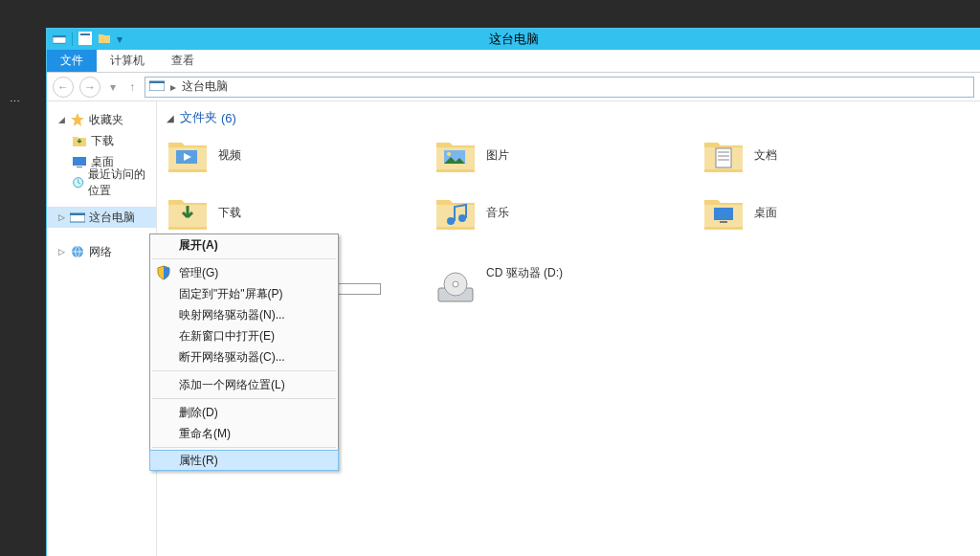 The image size is (980, 556). Describe the element at coordinates (113, 87) in the screenshot. I see `recent-locations-dropdown: ▾` at that location.